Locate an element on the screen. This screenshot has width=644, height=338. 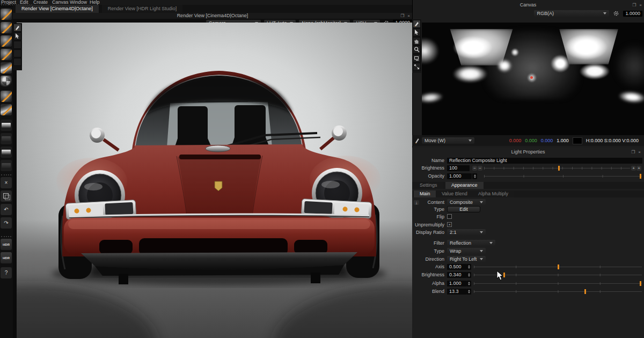
brightness-increase-button: + is located at coordinates (633, 168).